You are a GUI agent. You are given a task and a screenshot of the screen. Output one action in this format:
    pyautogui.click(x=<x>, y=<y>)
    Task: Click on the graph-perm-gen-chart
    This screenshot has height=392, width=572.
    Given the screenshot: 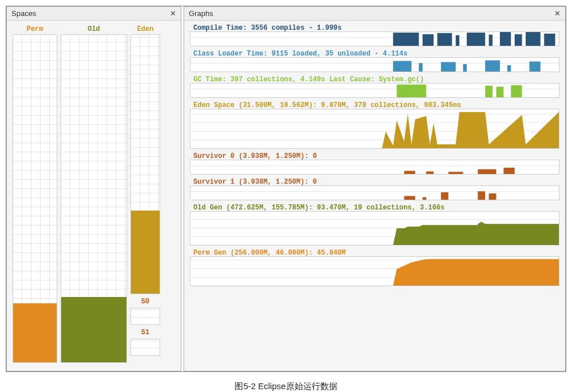 What is the action you would take?
    pyautogui.click(x=375, y=271)
    